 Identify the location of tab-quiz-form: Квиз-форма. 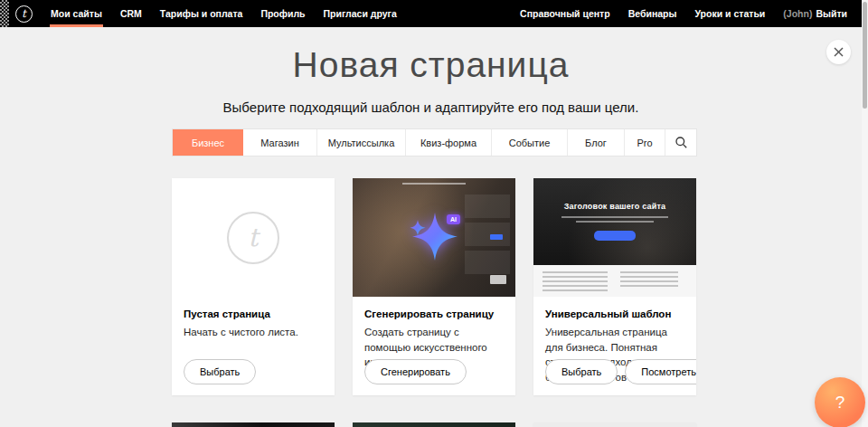
(448, 143).